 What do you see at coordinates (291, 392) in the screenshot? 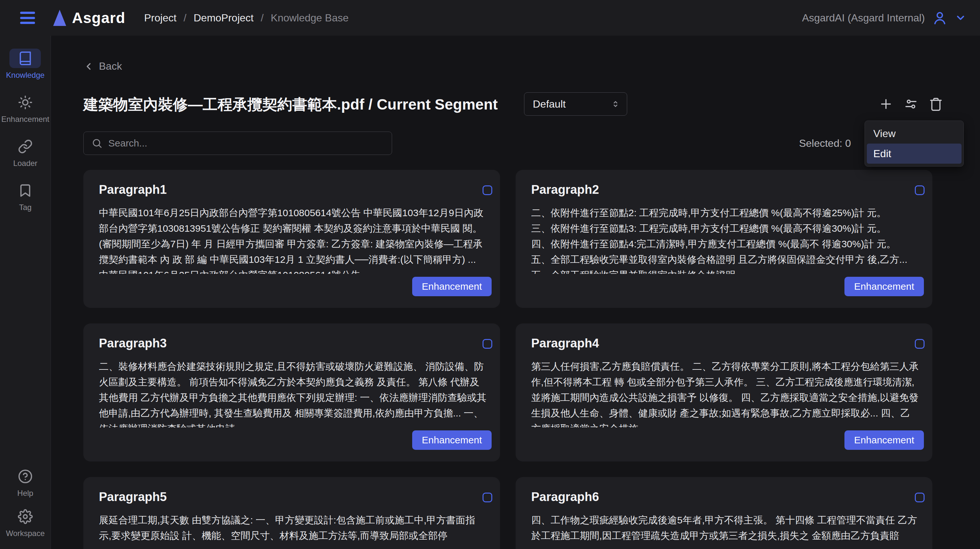
I see `segment-card-paragraph3: Paragraph3 二、裝修材料應合於建築技術規則之規定,且不得妨害或破壞防火…` at bounding box center [291, 392].